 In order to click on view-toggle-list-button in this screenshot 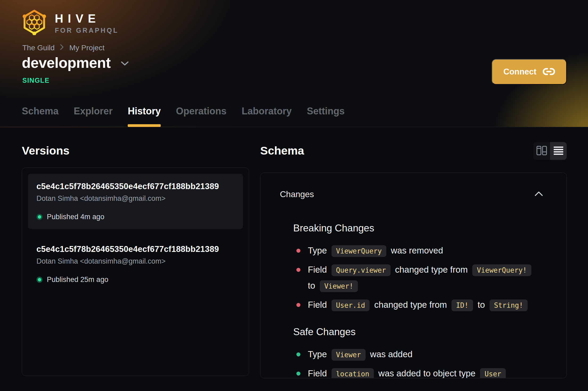, I will do `click(558, 151)`.